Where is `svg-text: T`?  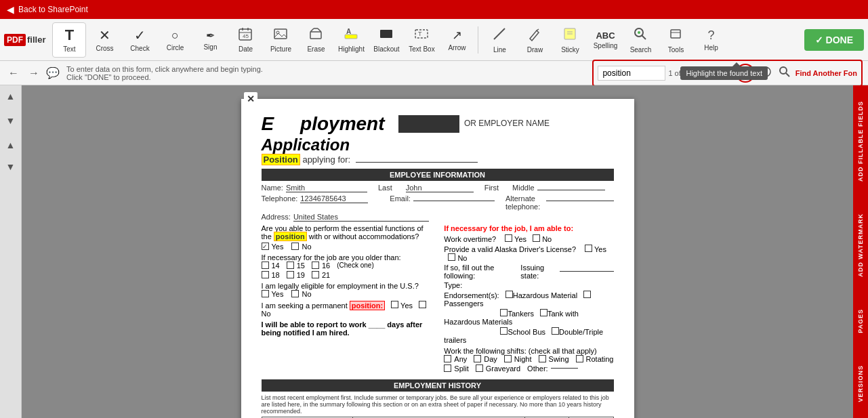
svg-text: T is located at coordinates (420, 34).